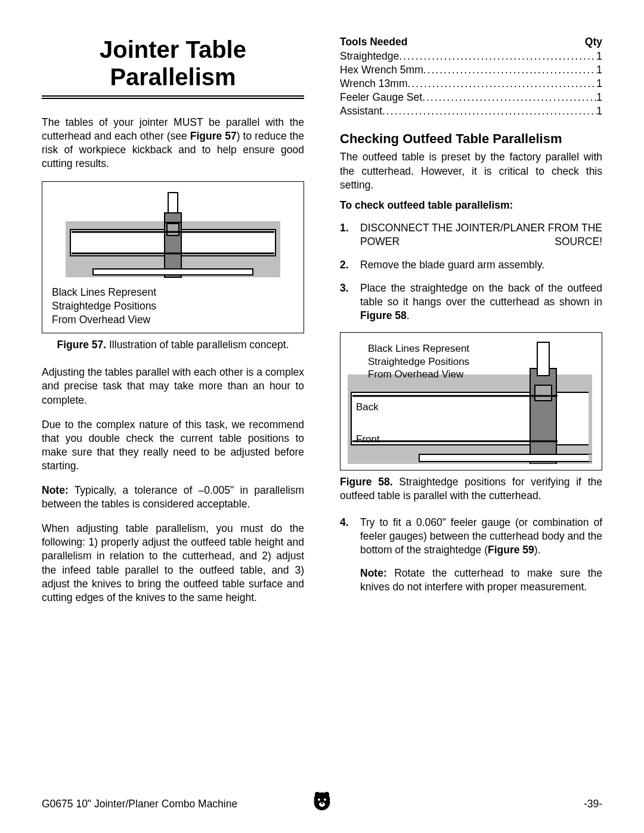  Describe the element at coordinates (173, 306) in the screenshot. I see `figure-57-label: Black Lines Represent Straightedge Posit…` at that location.